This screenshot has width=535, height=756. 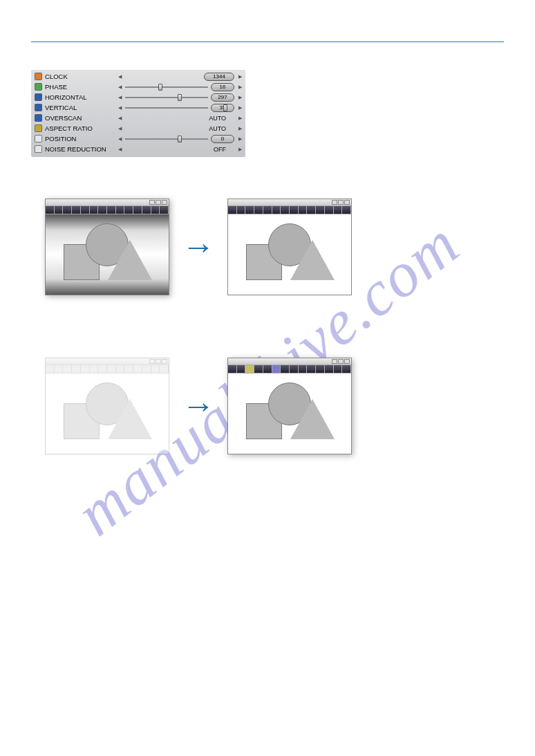 What do you see at coordinates (274, 247) in the screenshot?
I see `clock-illustration-row: →` at bounding box center [274, 247].